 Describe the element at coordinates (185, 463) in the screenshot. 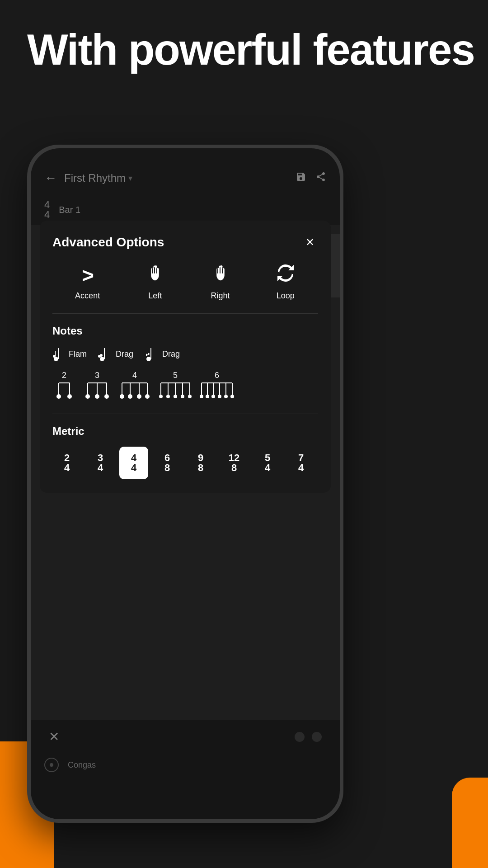

I see `metric-row: 2 4 3 4 4 4` at that location.